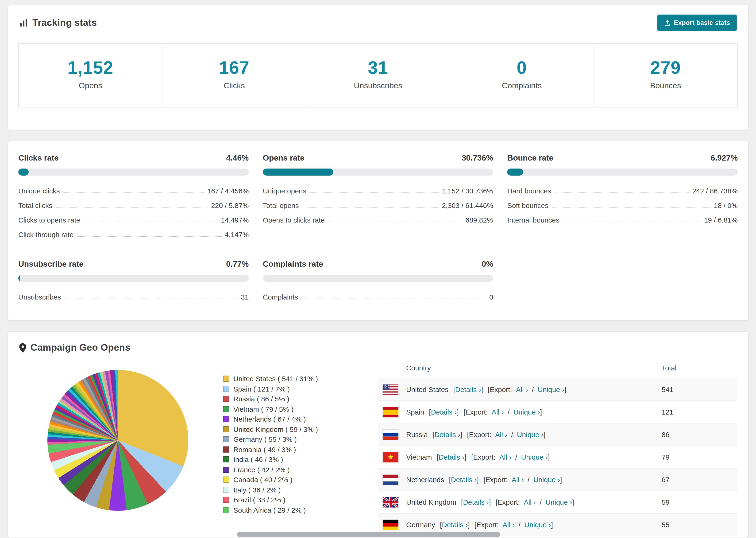 This screenshot has width=756, height=538. I want to click on stat-row-label: Complaints, so click(280, 297).